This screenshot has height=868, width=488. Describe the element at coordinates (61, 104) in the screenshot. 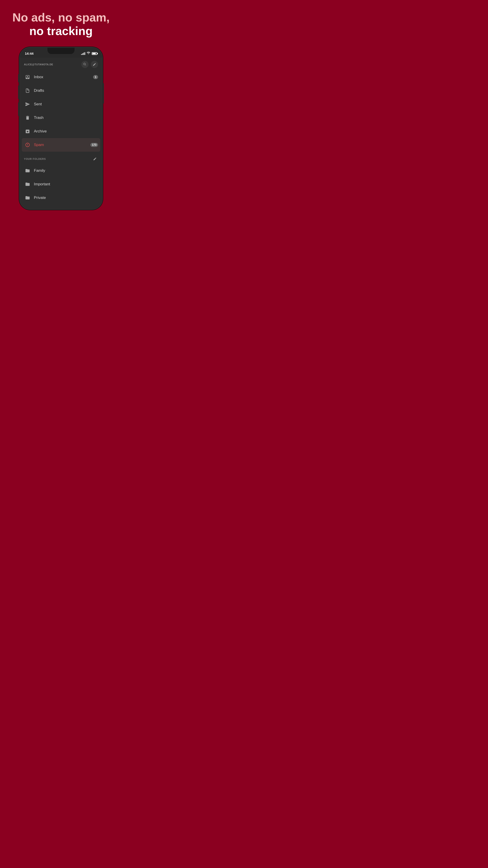

I see `sidebar-item-sent: Sent` at that location.